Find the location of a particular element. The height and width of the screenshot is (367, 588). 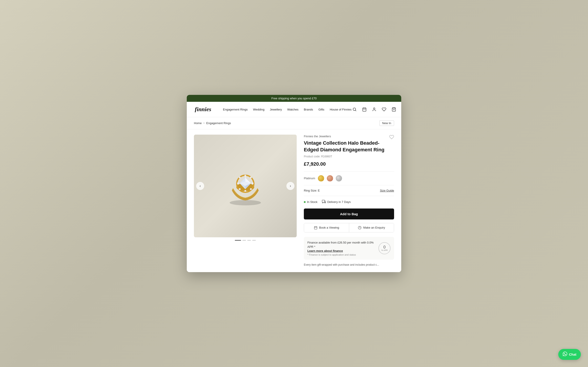

header: finnies Engagement Rings Wedding Jewelle… is located at coordinates (294, 109).